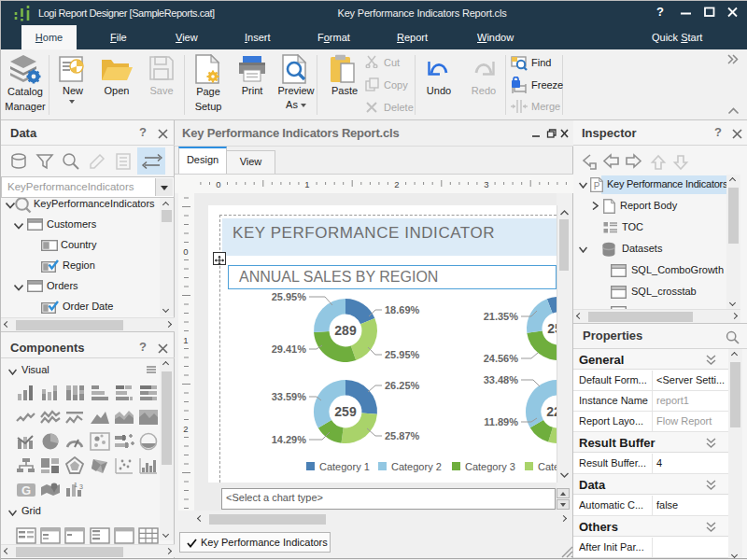 This screenshot has width=747, height=560. What do you see at coordinates (552, 329) in the screenshot?
I see `svg-text: 250` at bounding box center [552, 329].